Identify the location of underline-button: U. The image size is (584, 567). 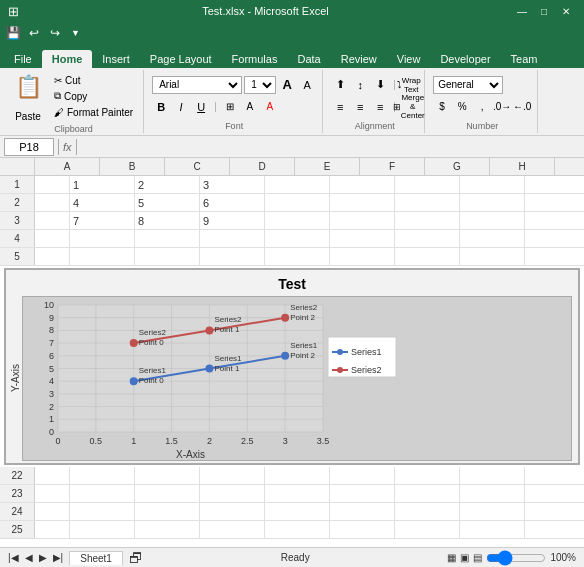
(201, 107).